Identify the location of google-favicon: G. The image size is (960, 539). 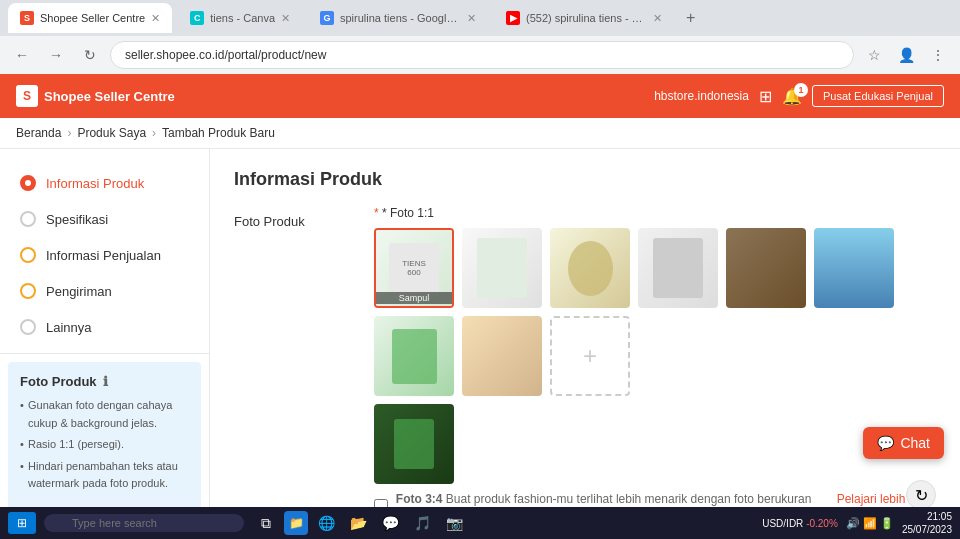
(327, 18).